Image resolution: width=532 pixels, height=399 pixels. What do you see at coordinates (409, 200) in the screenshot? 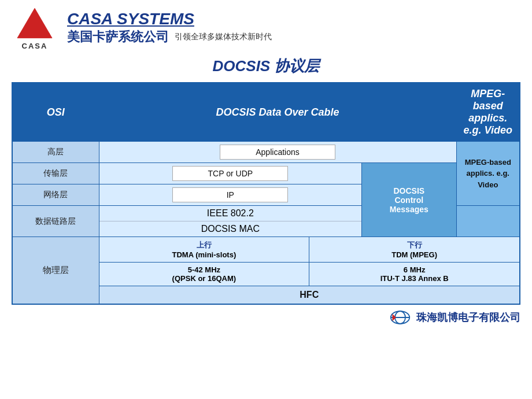
I see `docsis-control-cell: DOCSIS Control Messages` at bounding box center [409, 200].